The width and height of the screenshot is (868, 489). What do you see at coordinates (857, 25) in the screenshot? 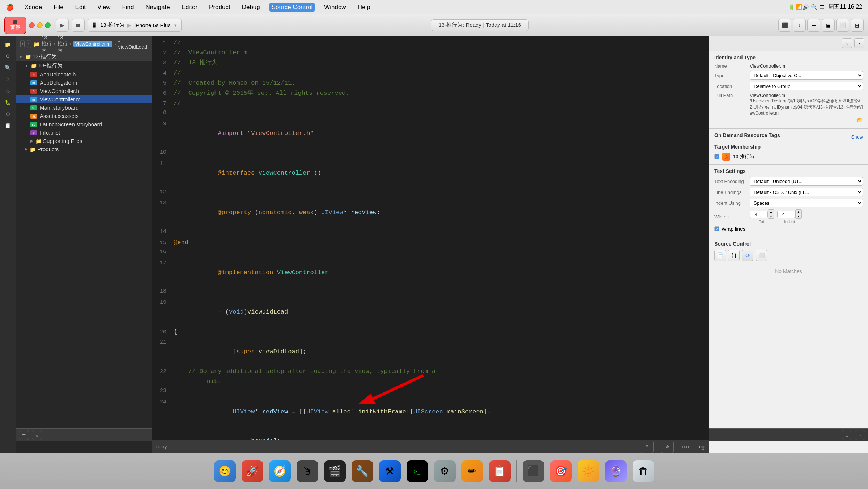
I see `layout-btn-6: ▦` at bounding box center [857, 25].